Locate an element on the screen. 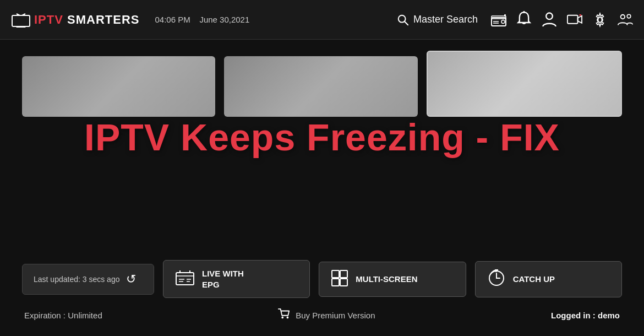  info-row: Expiration : Unlimited Buy Premium Versi… is located at coordinates (322, 315).